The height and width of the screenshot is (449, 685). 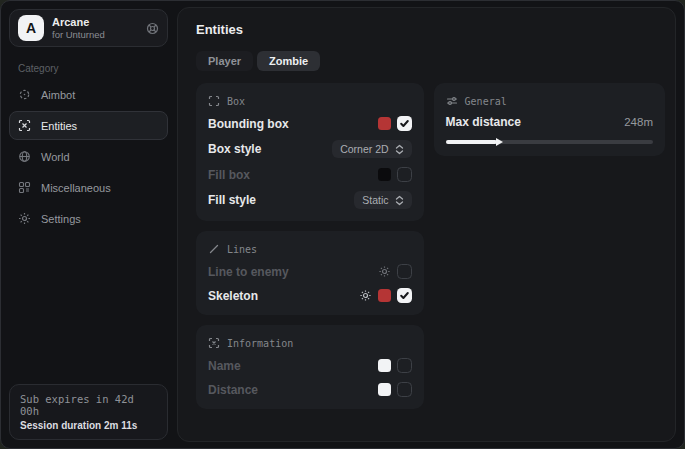 What do you see at coordinates (88, 412) in the screenshot?
I see `subscription-card: Sub expires in 42d 00h Session duration …` at bounding box center [88, 412].